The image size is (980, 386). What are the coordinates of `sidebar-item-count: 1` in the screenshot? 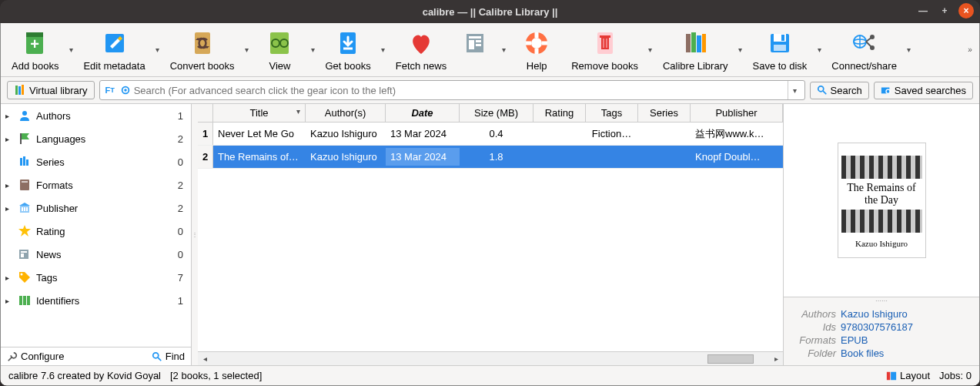 It's located at (182, 116).